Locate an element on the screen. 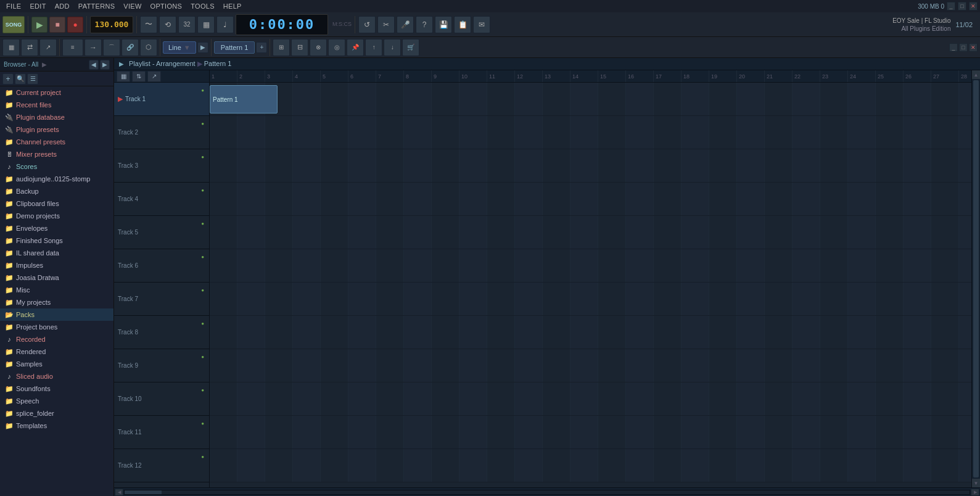 Image resolution: width=980 pixels, height=496 pixels. win-maximize: □ is located at coordinates (962, 6).